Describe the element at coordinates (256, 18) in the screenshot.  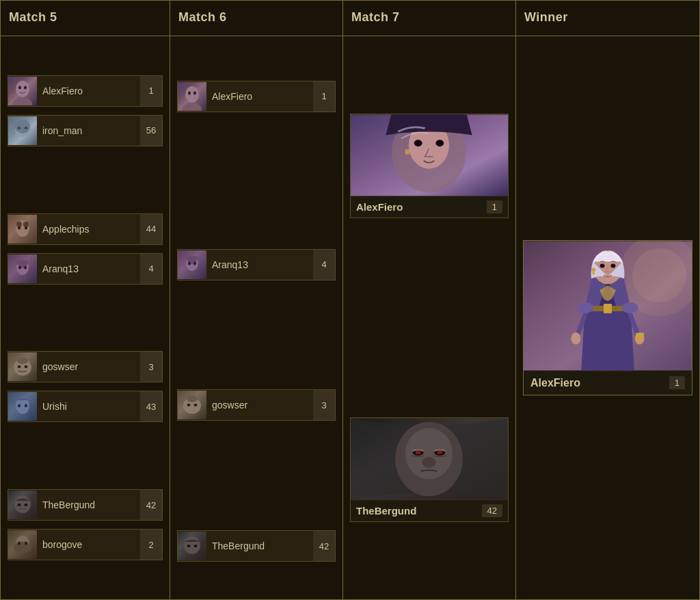
I see `match6-header: Match 6` at that location.